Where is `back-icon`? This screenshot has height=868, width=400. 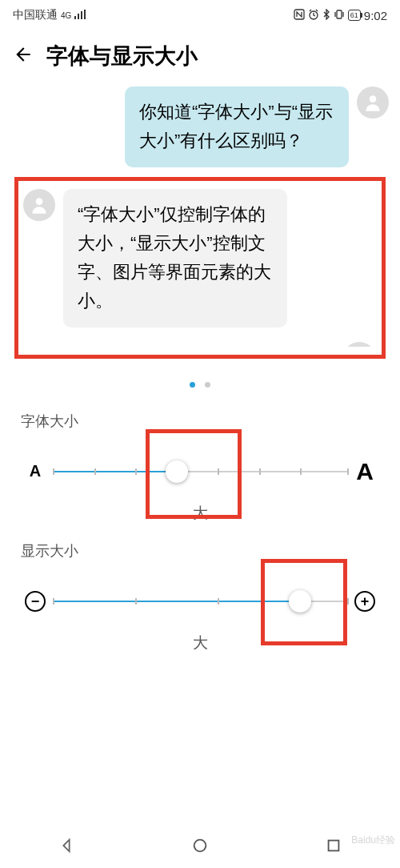 back-icon is located at coordinates (23, 56).